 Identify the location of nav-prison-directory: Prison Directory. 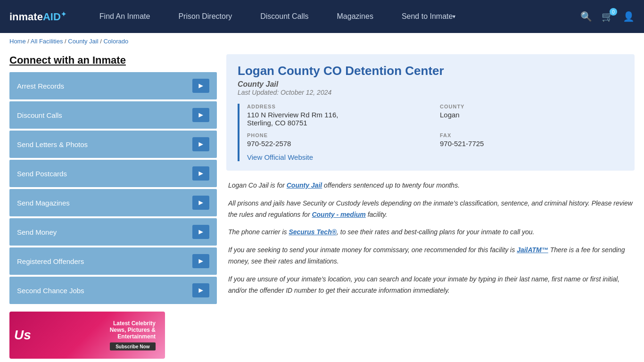
(205, 16).